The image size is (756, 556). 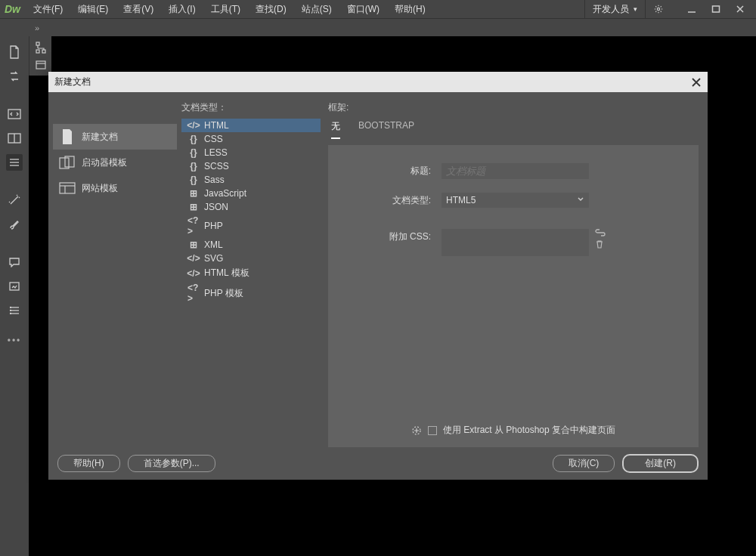 What do you see at coordinates (14, 138) in the screenshot?
I see `split-icon` at bounding box center [14, 138].